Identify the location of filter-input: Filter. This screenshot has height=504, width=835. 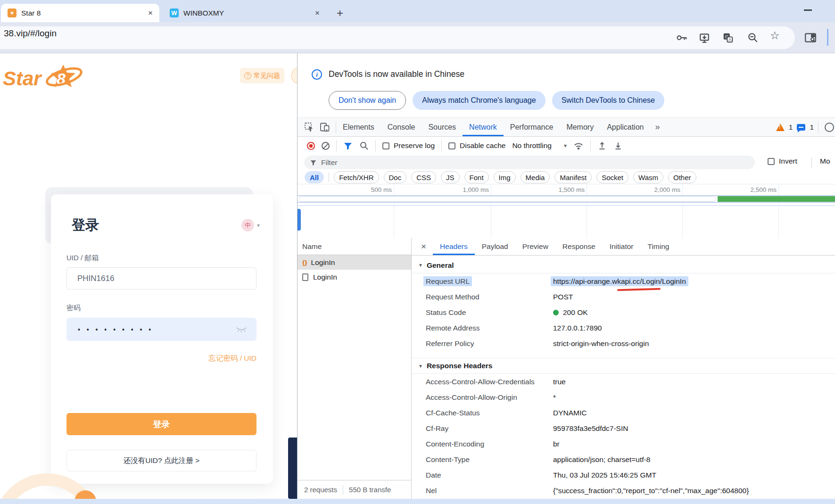
(529, 162).